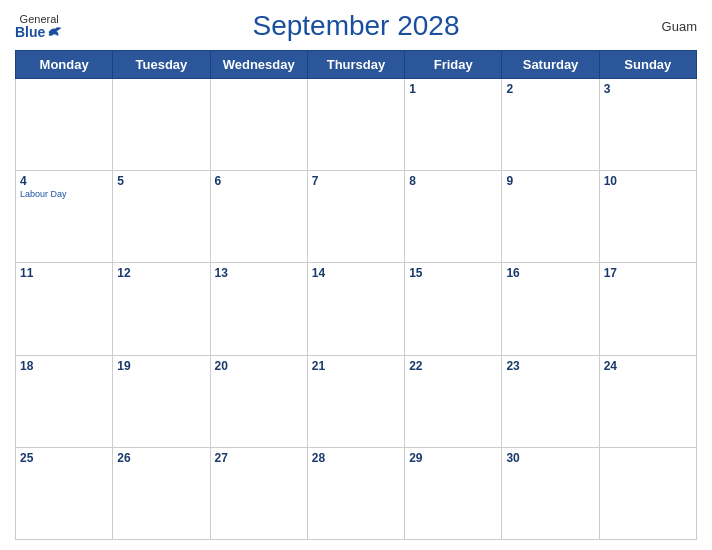  I want to click on day-number: 12, so click(161, 273).